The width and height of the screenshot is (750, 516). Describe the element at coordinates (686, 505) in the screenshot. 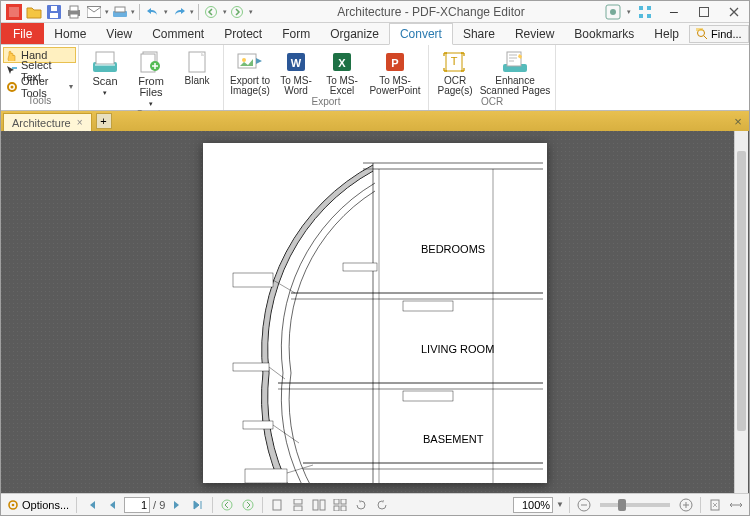

I see `zoom-in-button` at that location.